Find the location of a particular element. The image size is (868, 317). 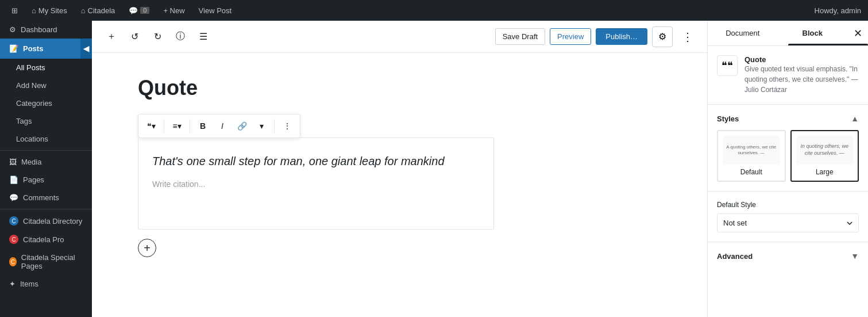

sidebar-item-comments: 💬 Comments is located at coordinates (46, 198).